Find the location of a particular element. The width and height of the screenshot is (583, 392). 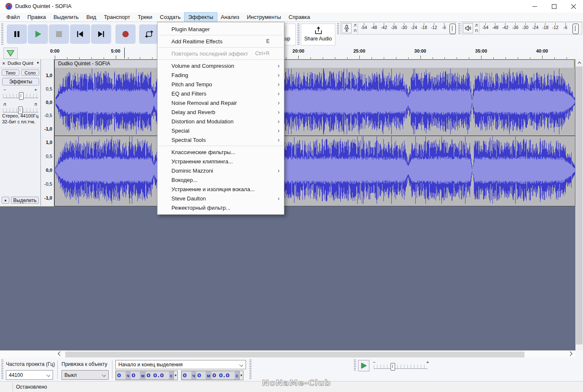

project-rate-combo: 44100 is located at coordinates (29, 375).